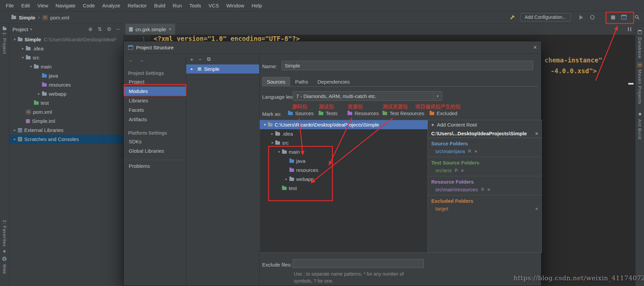 This screenshot has width=644, height=286. Describe the element at coordinates (66, 121) in the screenshot. I see `tree-item-iml: Simple.iml` at that location.